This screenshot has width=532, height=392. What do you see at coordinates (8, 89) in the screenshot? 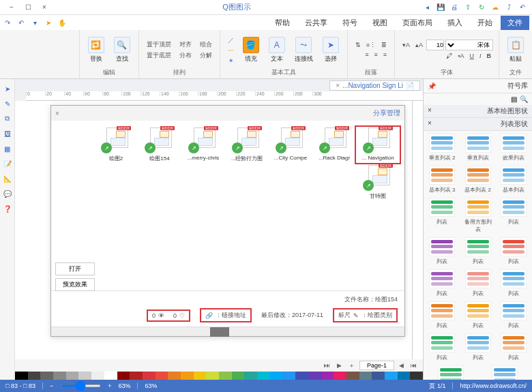
I see `cursor-tool-icon: ➤` at bounding box center [8, 89].